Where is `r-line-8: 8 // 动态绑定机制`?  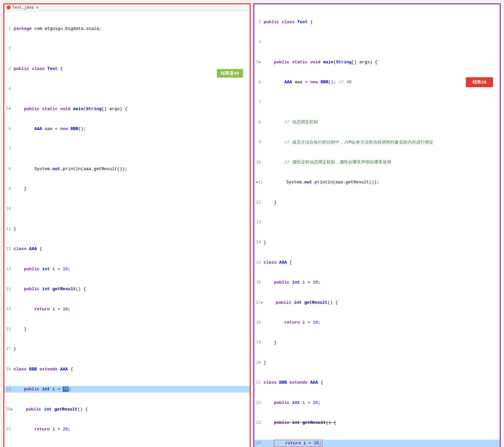
r-line-8: 8 // 动态绑定机制 is located at coordinates (377, 122).